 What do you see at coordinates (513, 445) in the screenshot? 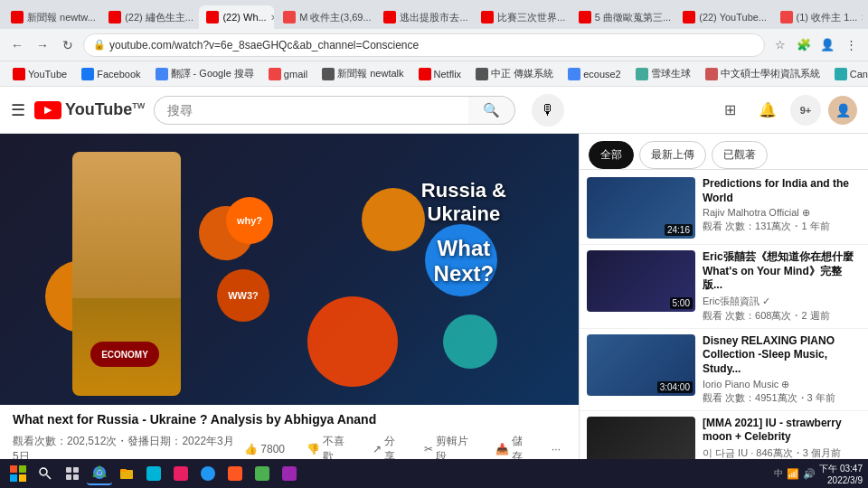
I see `save-button: 📥 儲存` at bounding box center [513, 445].